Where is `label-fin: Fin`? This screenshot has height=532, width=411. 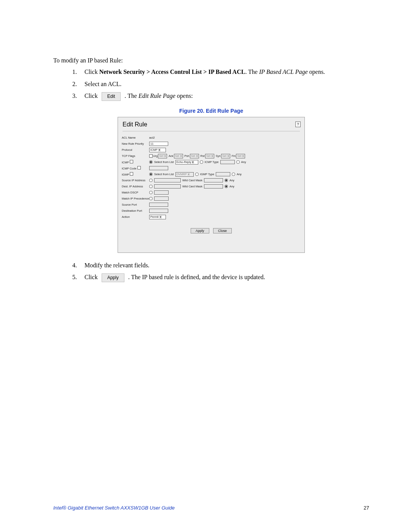
label-fin: Fin is located at coordinates (234, 156).